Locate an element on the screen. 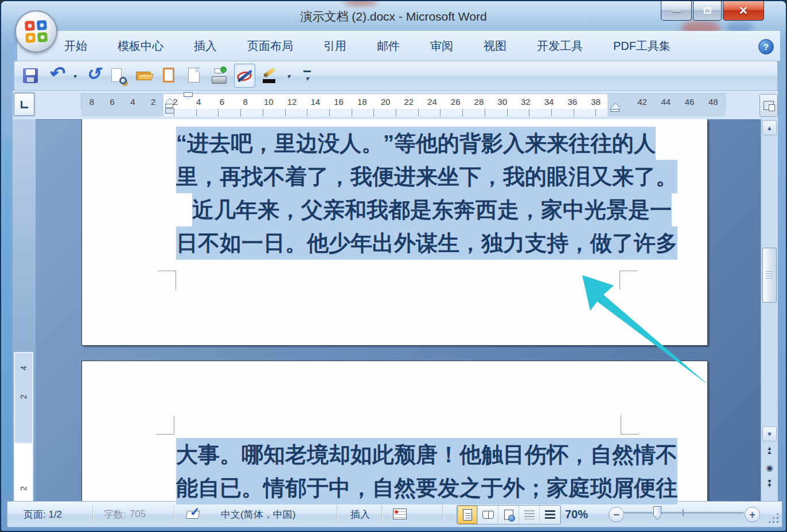  highlighter-dropdown-icon is located at coordinates (289, 76).